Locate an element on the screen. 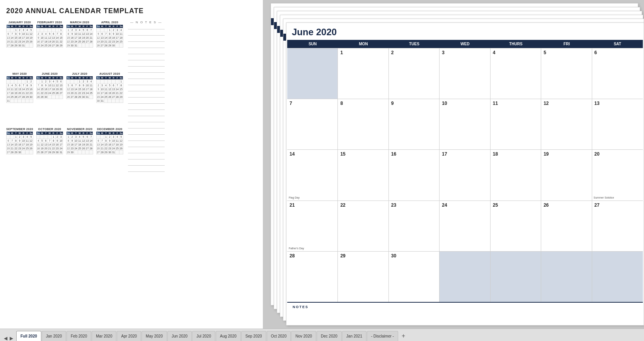 The image size is (644, 341). tab-mar-2020: Mar 2020 is located at coordinates (104, 336).